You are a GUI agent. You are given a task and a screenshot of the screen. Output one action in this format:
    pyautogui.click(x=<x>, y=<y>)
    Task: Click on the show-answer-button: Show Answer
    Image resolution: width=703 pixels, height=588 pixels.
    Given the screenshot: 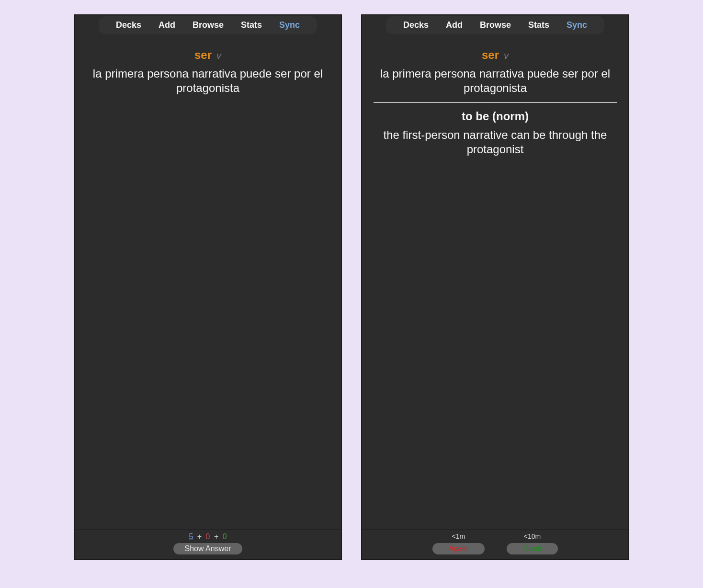 What is the action you would take?
    pyautogui.click(x=208, y=549)
    